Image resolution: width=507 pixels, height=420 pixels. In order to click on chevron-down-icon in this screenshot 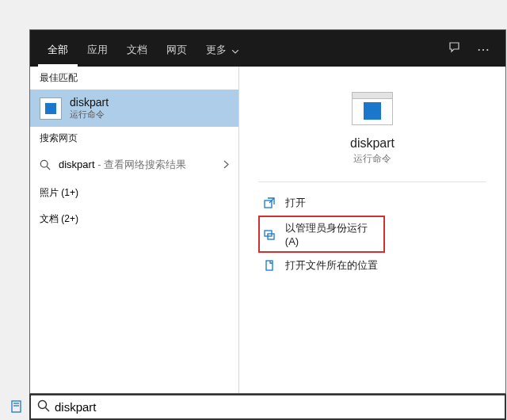, I will do `click(235, 51)`.